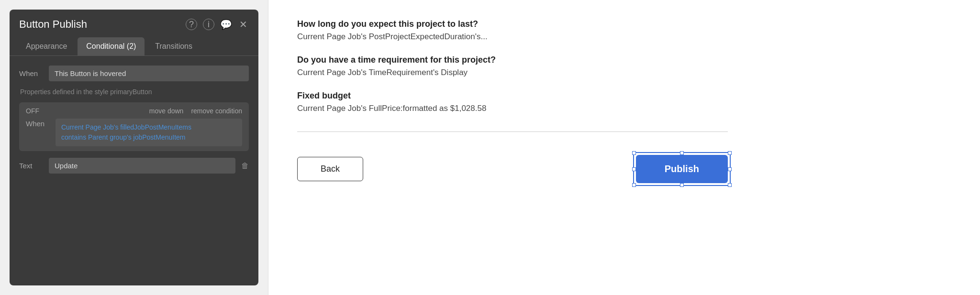 The width and height of the screenshot is (980, 295). I want to click on properties-text: Properties defined in the style primaryB…, so click(134, 92).